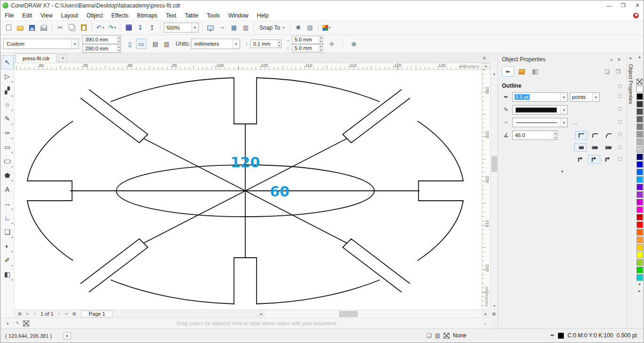 The width and height of the screenshot is (644, 343). I want to click on color-link-indicator, so click(620, 109).